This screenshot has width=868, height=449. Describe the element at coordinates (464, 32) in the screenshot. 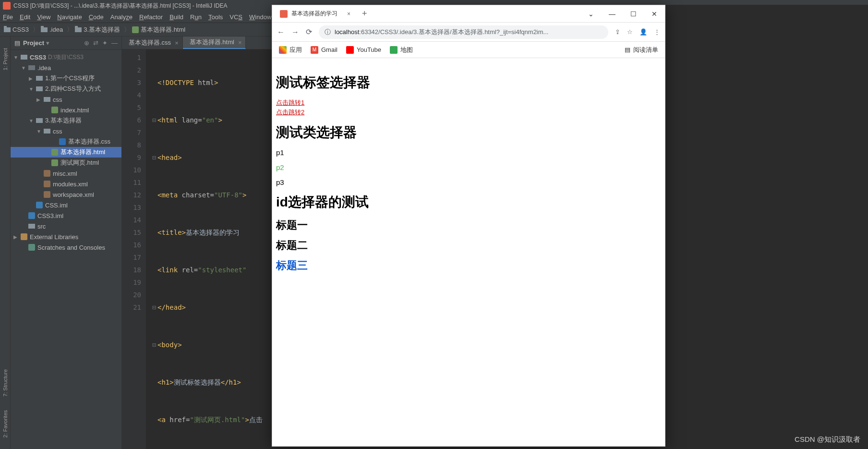

I see `url-bar: ⓘ localhost:63342/CSS3/.idea/3.基本选择器/基本选…` at that location.